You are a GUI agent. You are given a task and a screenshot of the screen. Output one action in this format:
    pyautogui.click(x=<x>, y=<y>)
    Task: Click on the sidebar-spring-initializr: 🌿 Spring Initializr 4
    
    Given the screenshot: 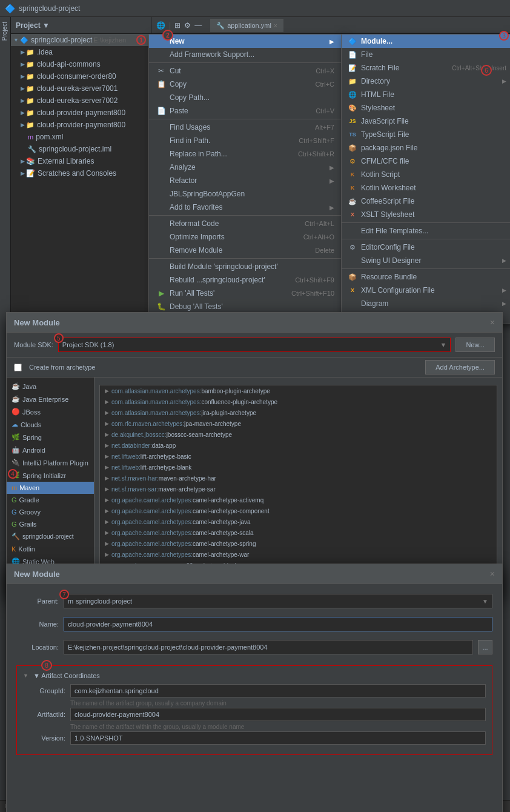 What is the action you would take?
    pyautogui.click(x=50, y=475)
    